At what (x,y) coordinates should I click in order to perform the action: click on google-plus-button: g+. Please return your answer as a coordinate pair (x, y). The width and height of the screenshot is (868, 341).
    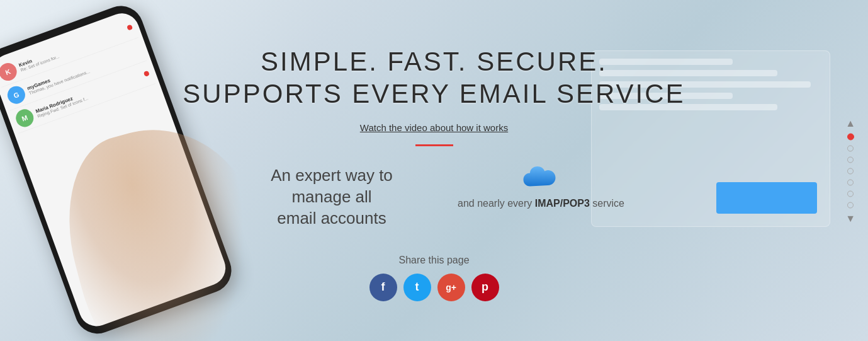
    Looking at the image, I should click on (451, 287).